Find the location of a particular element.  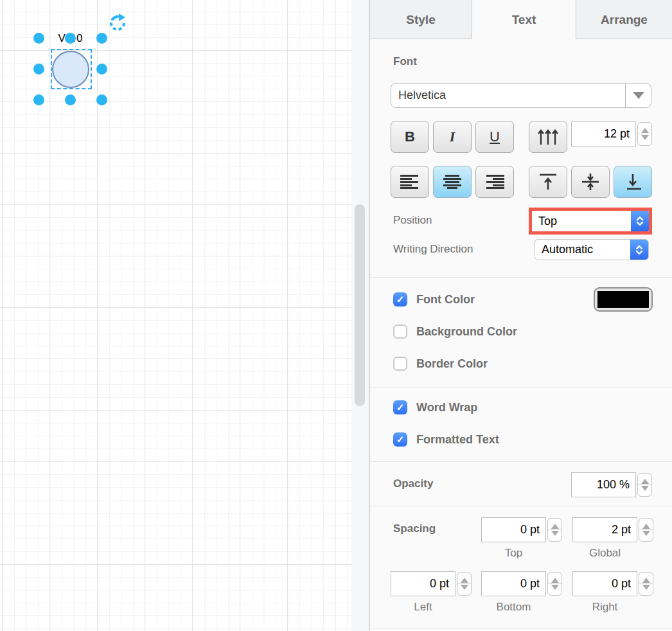

position-label: Position is located at coordinates (412, 220).